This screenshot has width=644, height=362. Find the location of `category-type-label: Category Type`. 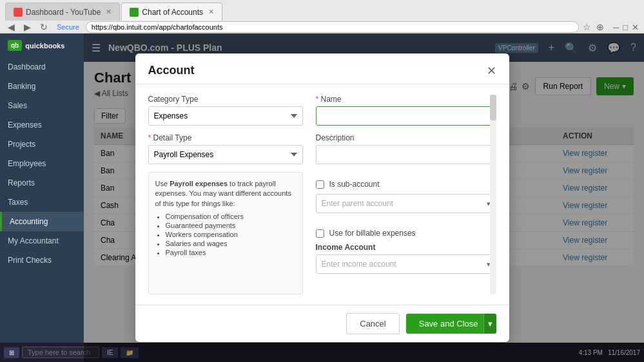

category-type-label: Category Type is located at coordinates (226, 99).